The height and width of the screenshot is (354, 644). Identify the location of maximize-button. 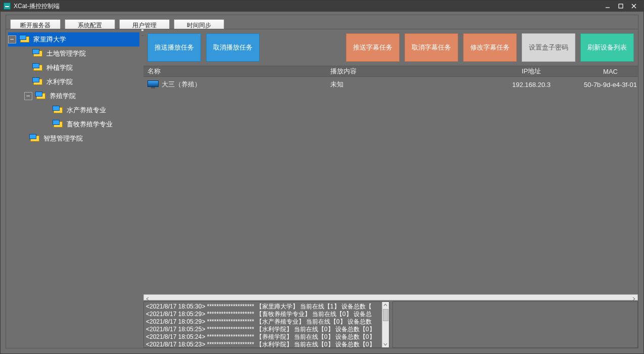
(621, 6).